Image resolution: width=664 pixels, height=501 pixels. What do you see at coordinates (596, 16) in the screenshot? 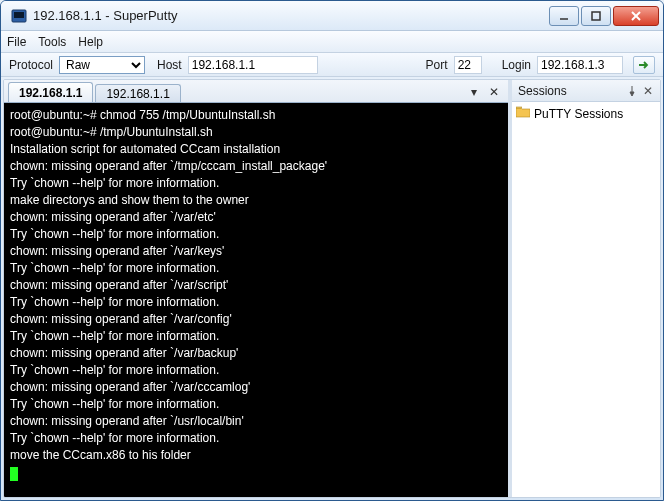
I see `maximize-button` at bounding box center [596, 16].